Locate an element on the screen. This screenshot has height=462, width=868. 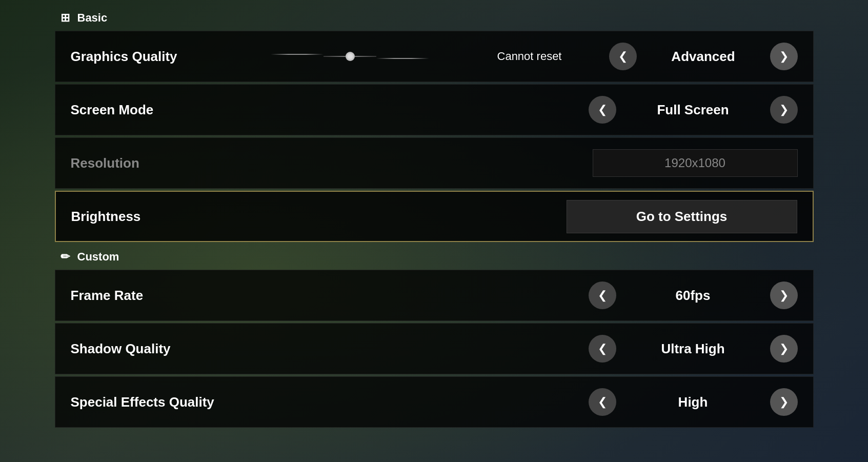
frame-rate-value: 60fps is located at coordinates (693, 295).